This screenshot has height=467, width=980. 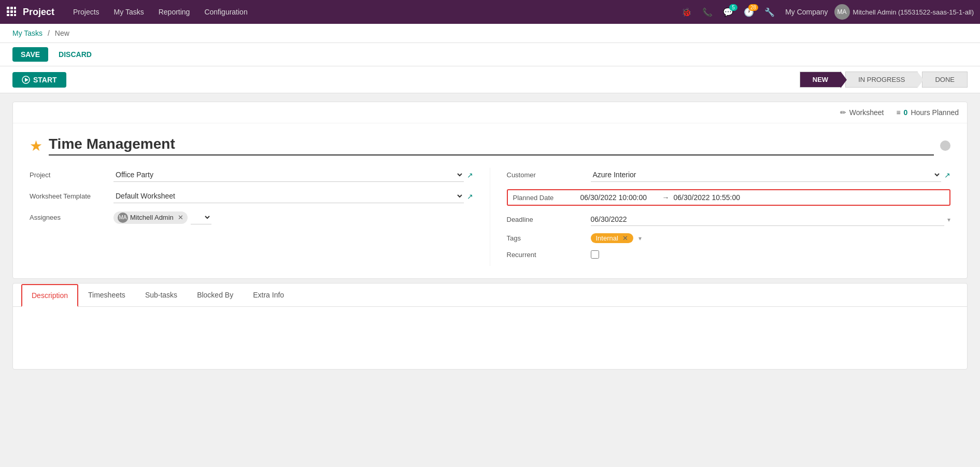 What do you see at coordinates (180, 218) in the screenshot?
I see `remove-assignee-button: ✕` at bounding box center [180, 218].